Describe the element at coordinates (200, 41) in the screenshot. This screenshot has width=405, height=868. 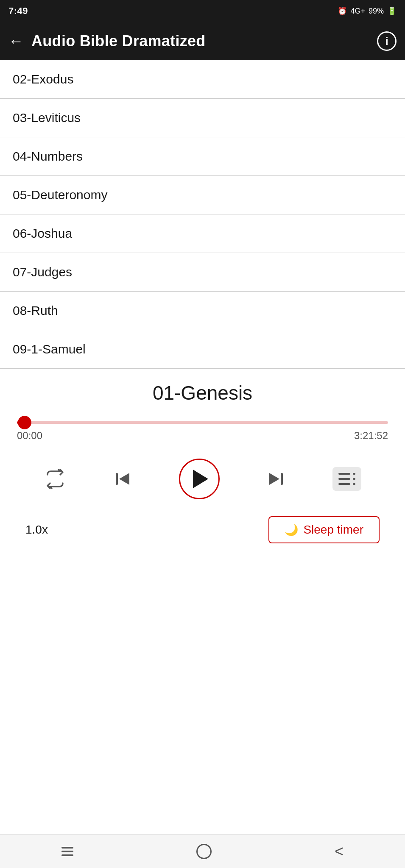
I see `page-title: Audio Bible Dramatized` at that location.